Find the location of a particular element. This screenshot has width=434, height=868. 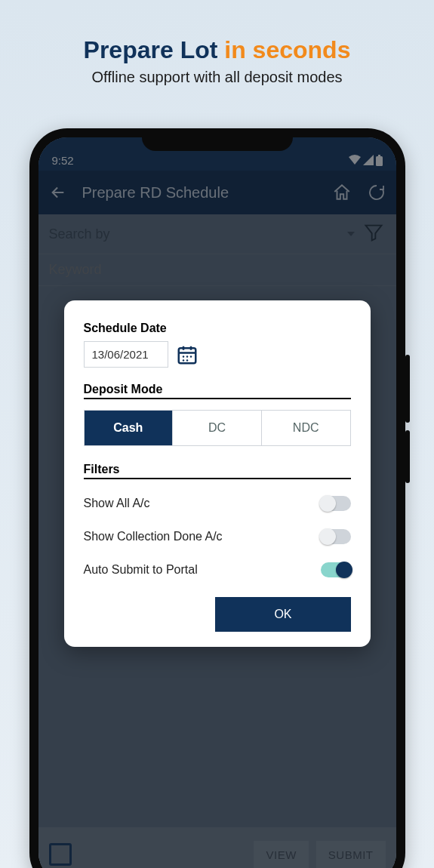

status-time: 9:52 is located at coordinates (63, 160).